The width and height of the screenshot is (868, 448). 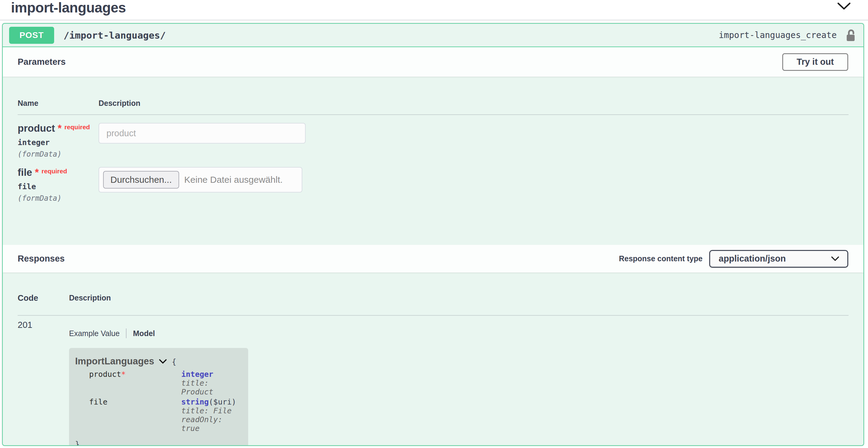 I want to click on parameters-title: Parameters, so click(x=42, y=62).